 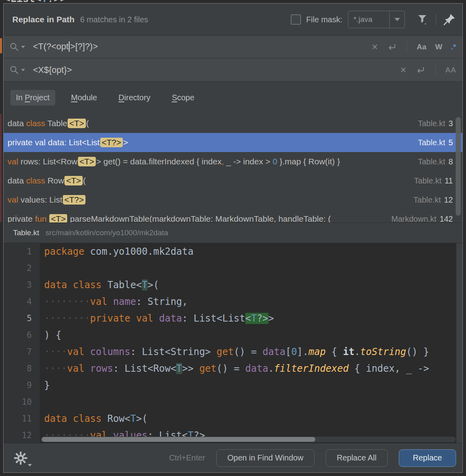 I want to click on code-segment: get, so click(x=225, y=352).